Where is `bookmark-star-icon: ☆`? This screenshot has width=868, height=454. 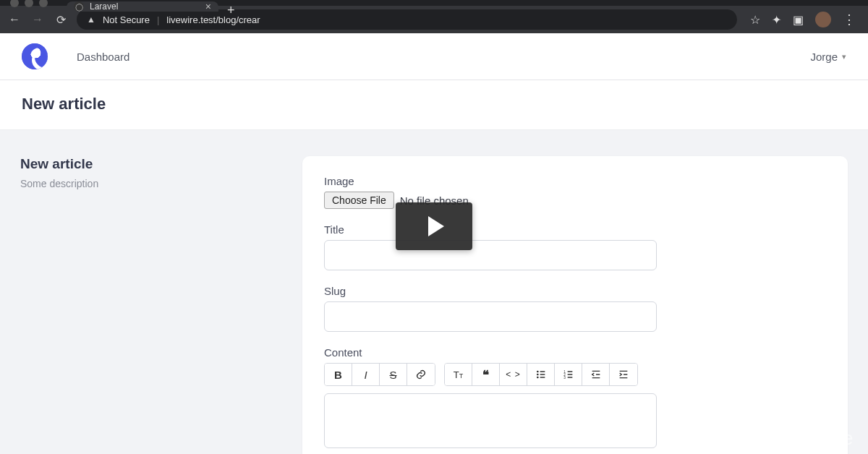
bookmark-star-icon: ☆ is located at coordinates (755, 20).